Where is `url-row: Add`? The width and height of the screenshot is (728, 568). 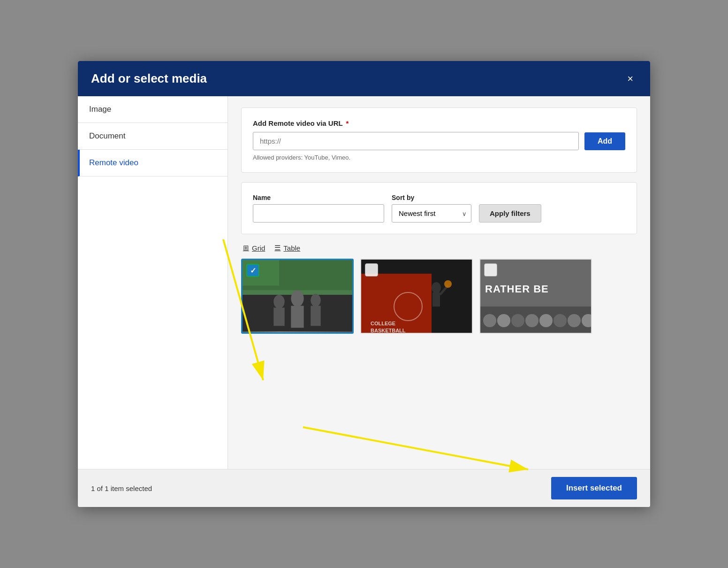
url-row: Add is located at coordinates (439, 141).